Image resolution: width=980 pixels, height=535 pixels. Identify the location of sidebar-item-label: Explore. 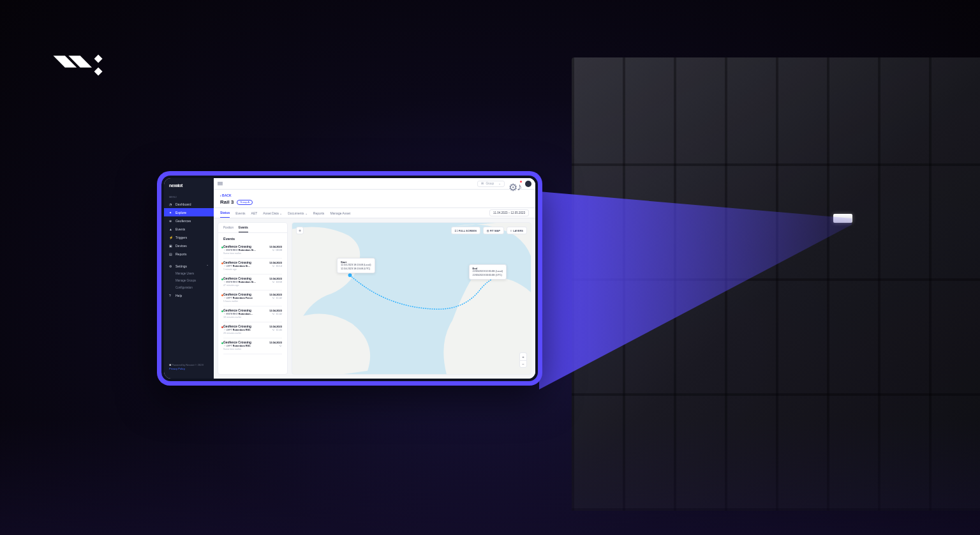
(181, 213).